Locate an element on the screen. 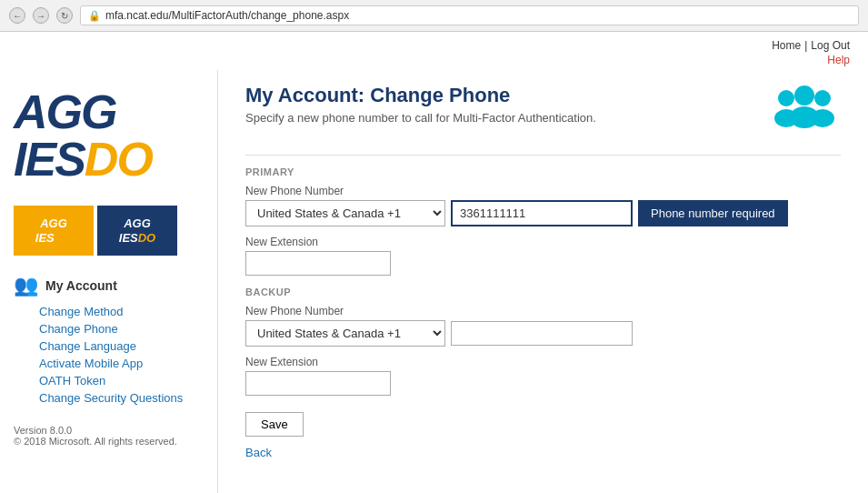 The width and height of the screenshot is (868, 493). top-nav: Home | Log Out is located at coordinates (434, 43).